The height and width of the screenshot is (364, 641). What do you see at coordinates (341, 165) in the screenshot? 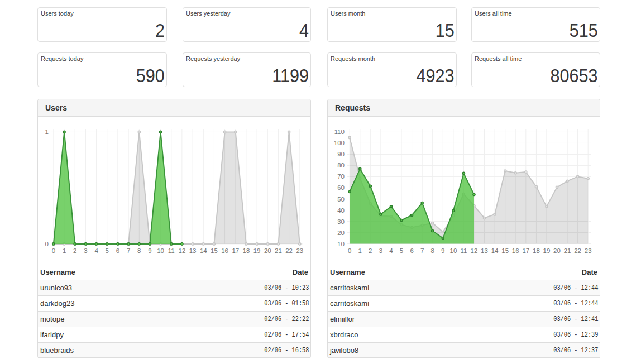
I see `svg-text: 80` at bounding box center [341, 165].